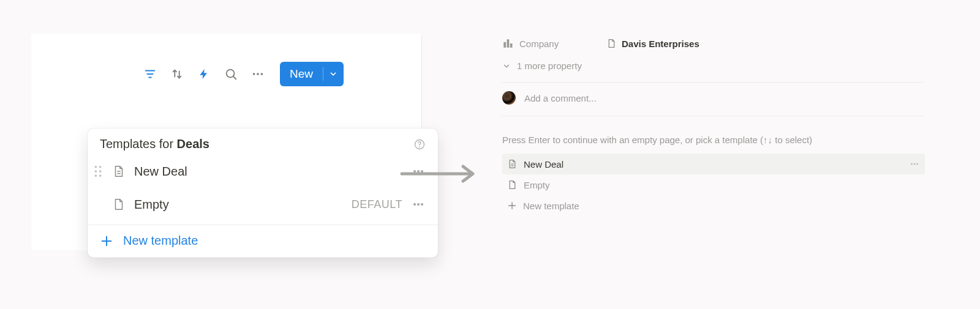 The image size is (980, 309). I want to click on help-icon, so click(420, 144).